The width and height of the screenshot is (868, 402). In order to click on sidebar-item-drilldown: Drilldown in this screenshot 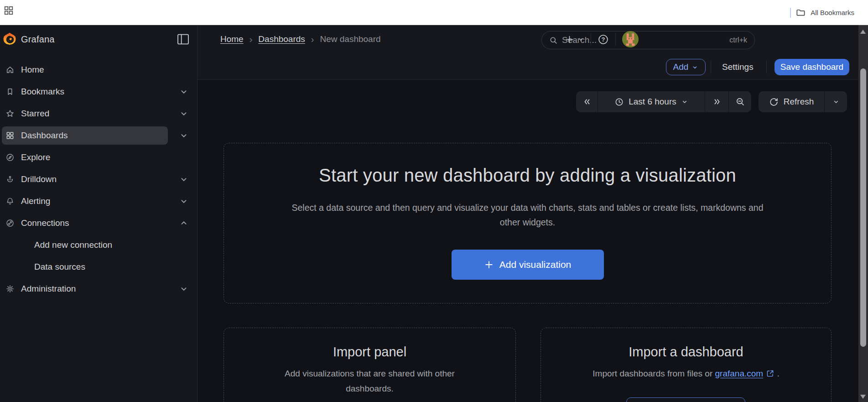, I will do `click(99, 179)`.